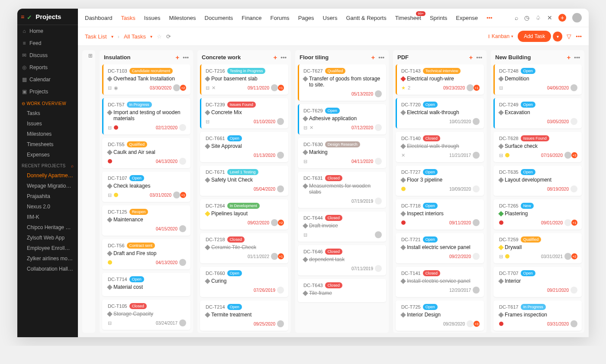 The height and width of the screenshot is (364, 606). I want to click on task-card: DC-T125 Reopen Maintenance 04/15/2020, so click(146, 220).